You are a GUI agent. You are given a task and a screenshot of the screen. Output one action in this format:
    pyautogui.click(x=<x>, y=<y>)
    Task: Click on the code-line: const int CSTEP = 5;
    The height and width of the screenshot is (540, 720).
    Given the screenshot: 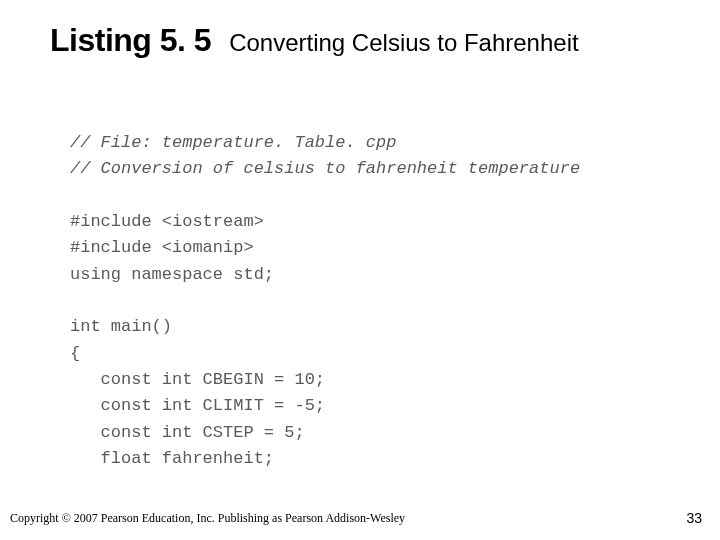 What is the action you would take?
    pyautogui.click(x=188, y=432)
    